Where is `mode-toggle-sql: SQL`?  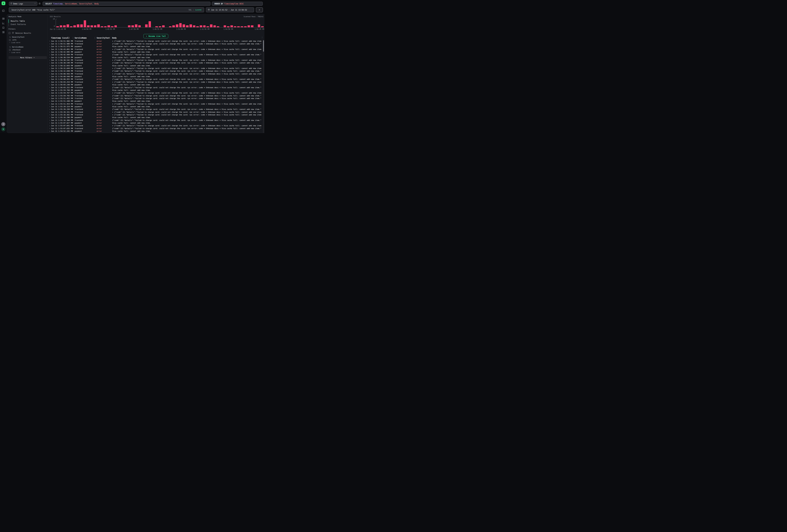 mode-toggle-sql: SQL is located at coordinates (190, 10).